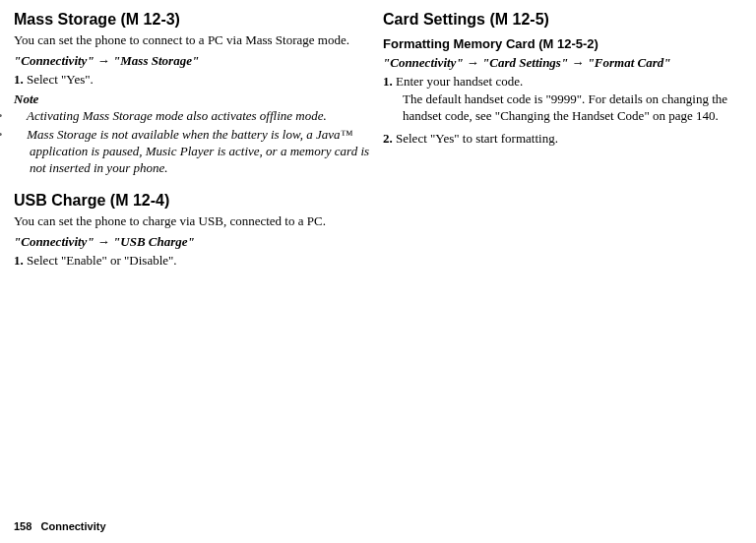  What do you see at coordinates (563, 45) in the screenshot?
I see `format-card-subheading: Formatting Memory Card (M 12-5-2)` at bounding box center [563, 45].